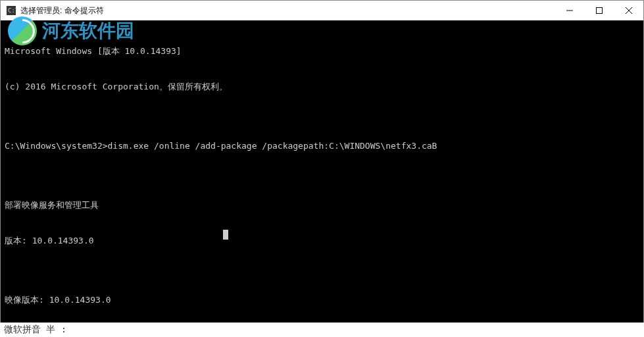  I want to click on terminal-line: C:\Windows\system32>dism.exe /online /ad…, so click(322, 146).